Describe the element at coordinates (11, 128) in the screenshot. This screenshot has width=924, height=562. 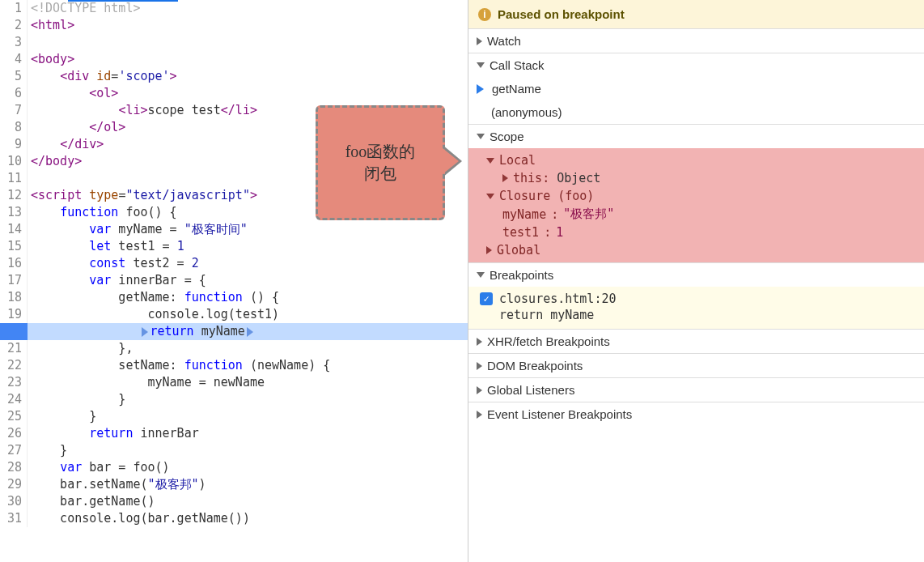
I see `line-number: 8` at that location.